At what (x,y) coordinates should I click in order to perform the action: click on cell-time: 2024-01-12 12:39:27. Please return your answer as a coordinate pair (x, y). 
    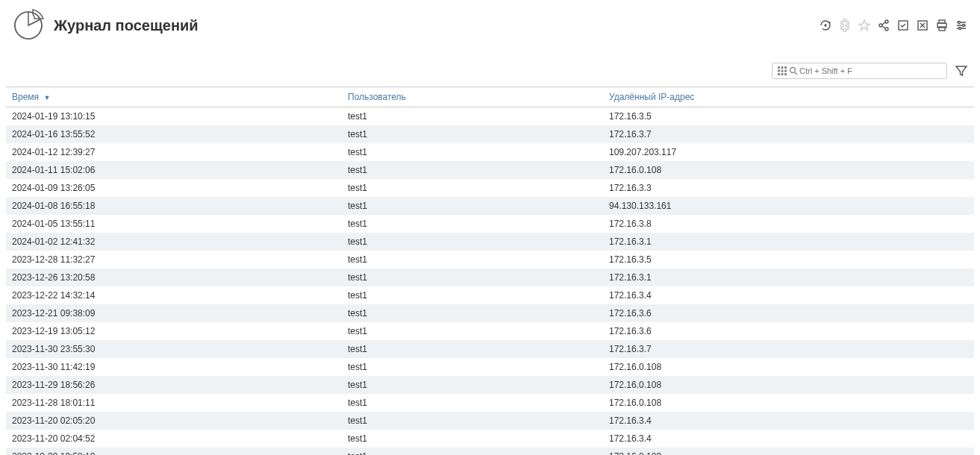
    Looking at the image, I should click on (174, 152).